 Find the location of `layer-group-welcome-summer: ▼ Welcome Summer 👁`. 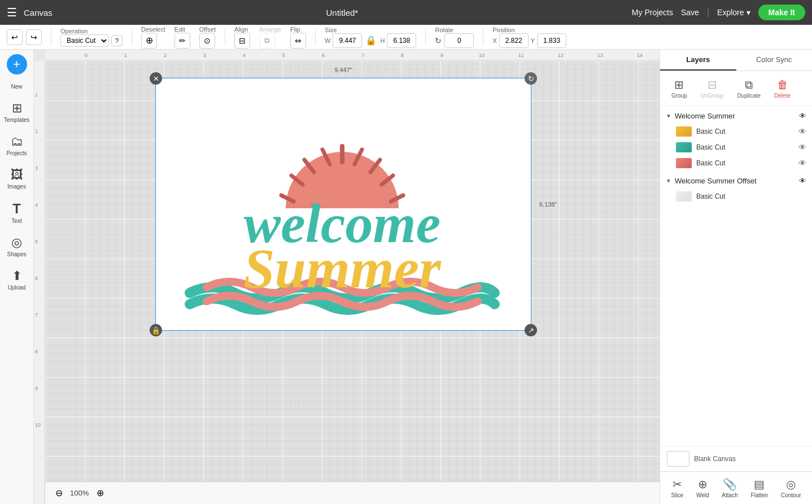

layer-group-welcome-summer: ▼ Welcome Summer 👁 is located at coordinates (736, 116).